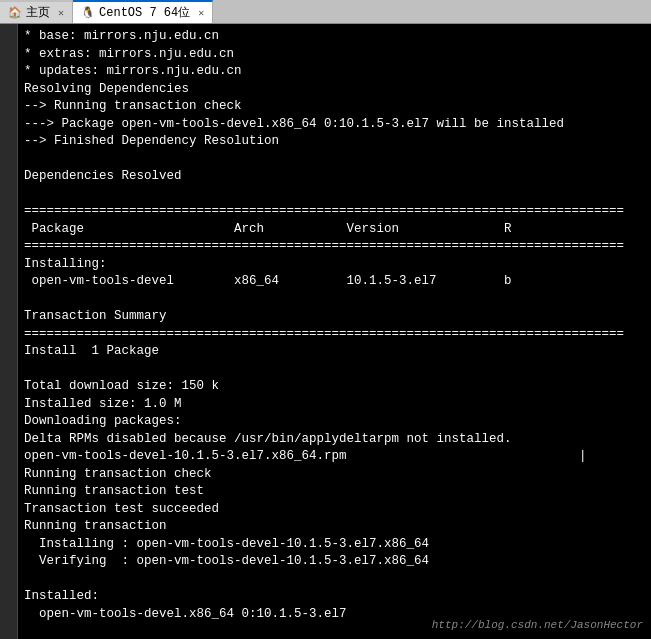 The height and width of the screenshot is (639, 651). Describe the element at coordinates (201, 13) in the screenshot. I see `tab-centos-close: ✕` at that location.